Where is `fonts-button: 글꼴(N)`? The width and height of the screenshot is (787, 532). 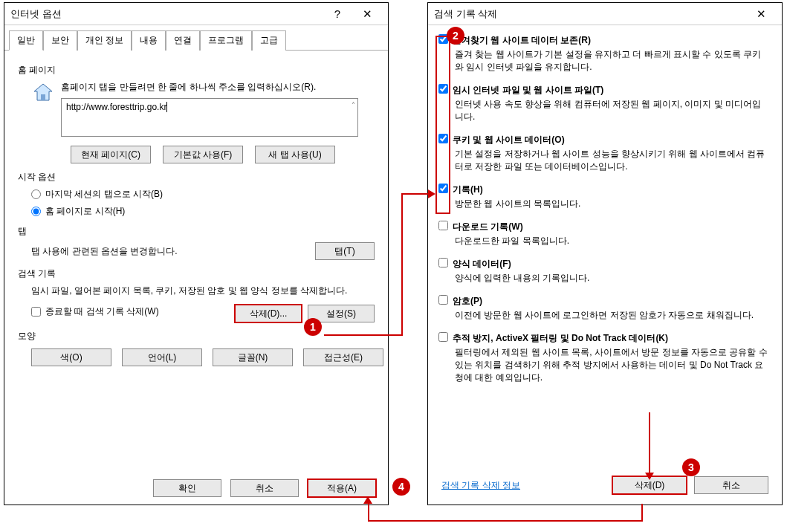
fonts-button: 글꼴(N) is located at coordinates (253, 357).